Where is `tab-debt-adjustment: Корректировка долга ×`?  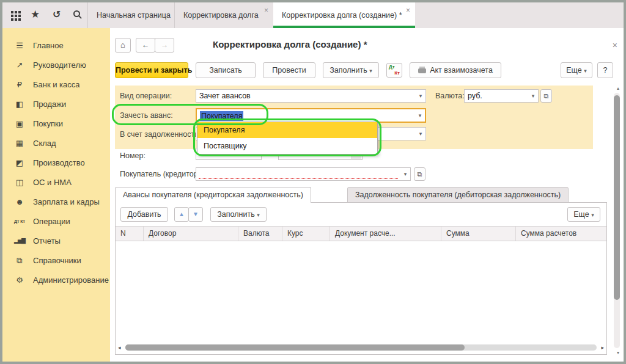
tab-debt-adjustment: Корректировка долга × is located at coordinates (224, 15).